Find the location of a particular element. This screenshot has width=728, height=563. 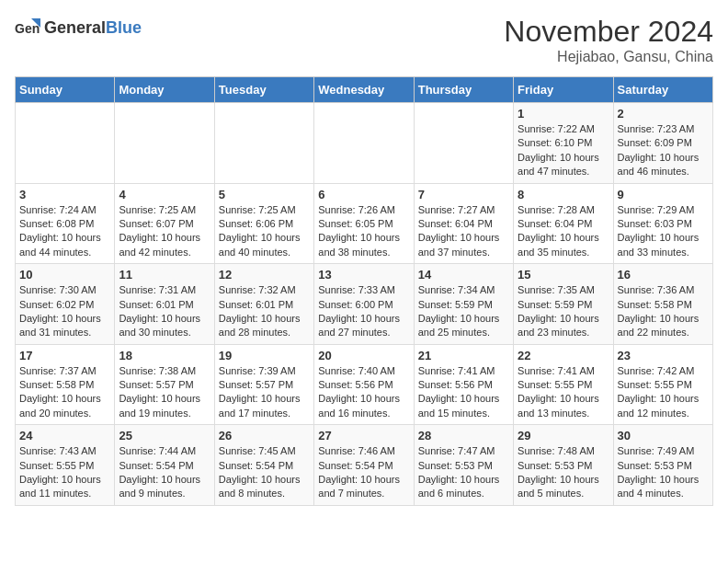

day-content: Sunrise: 7:24 AM Sunset: 6:08 PM Dayligh… is located at coordinates (64, 232).